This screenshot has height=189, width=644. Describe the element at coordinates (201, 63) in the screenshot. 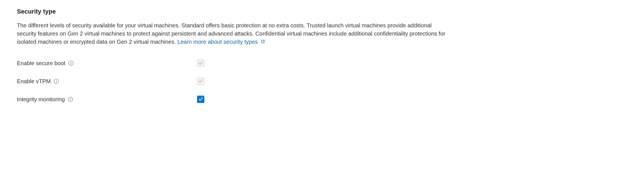

I see `enable-secure-boot-checkbox` at that location.